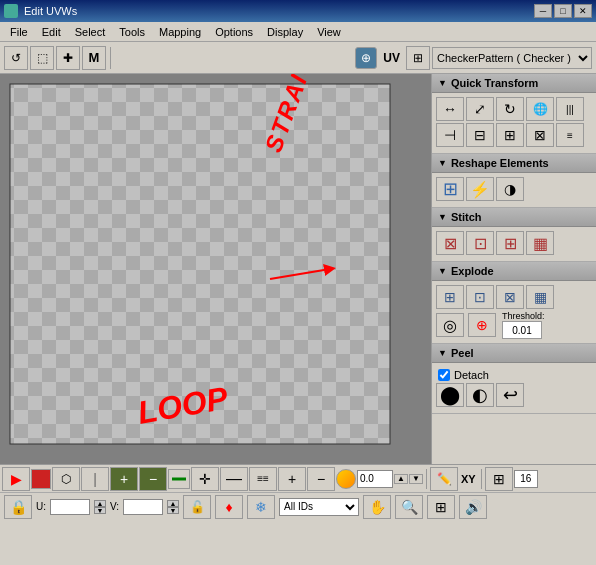 The height and width of the screenshot is (565, 596). I want to click on explode-btn-1: ⊞, so click(450, 297).